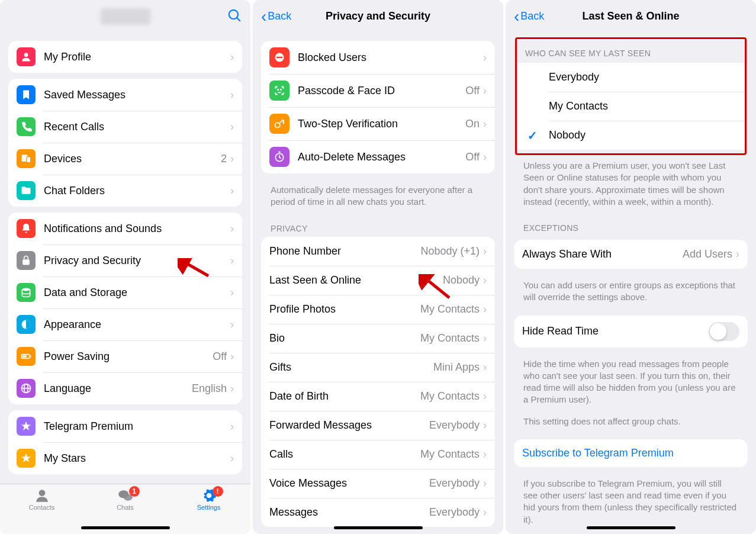 The height and width of the screenshot is (534, 756). What do you see at coordinates (345, 339) in the screenshot?
I see `row-label: Bio` at bounding box center [345, 339].